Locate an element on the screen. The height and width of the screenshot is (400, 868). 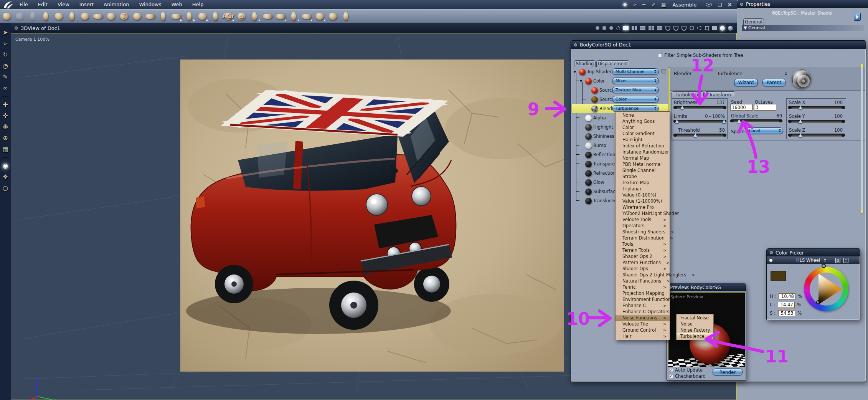
hls-wheel is located at coordinates (826, 289).